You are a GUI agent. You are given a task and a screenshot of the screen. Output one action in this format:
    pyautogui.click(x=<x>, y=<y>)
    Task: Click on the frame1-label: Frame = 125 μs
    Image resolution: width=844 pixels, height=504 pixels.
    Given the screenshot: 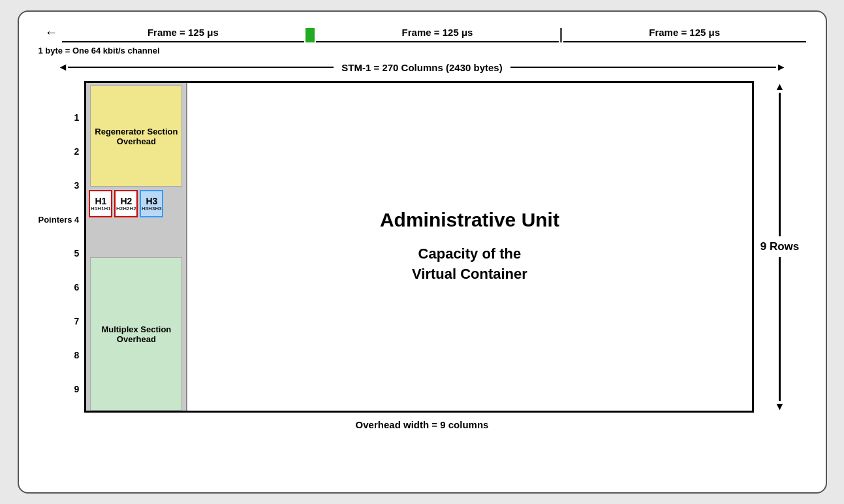 What is the action you would take?
    pyautogui.click(x=183, y=33)
    